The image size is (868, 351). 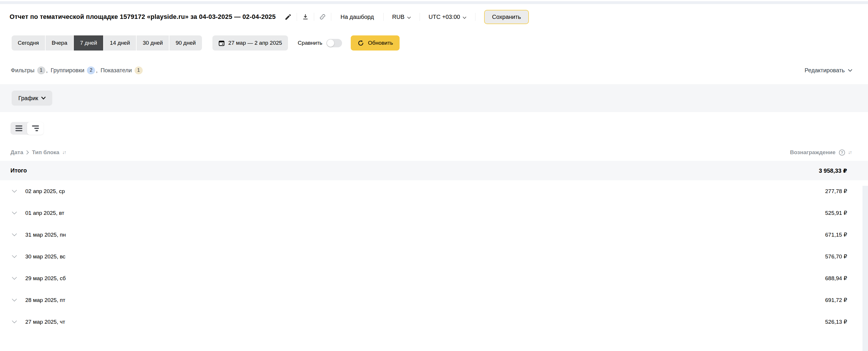 What do you see at coordinates (19, 171) in the screenshot?
I see `total-label: Итого` at bounding box center [19, 171].